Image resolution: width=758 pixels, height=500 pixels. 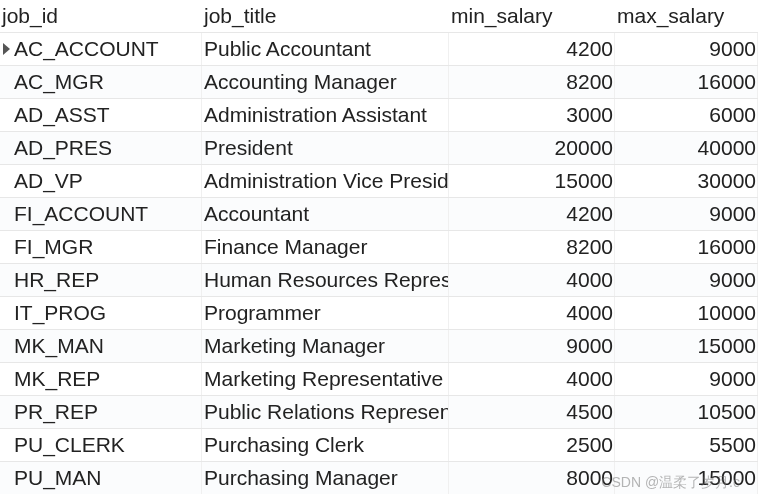 I want to click on cell-job-id: IT_PROG, so click(x=107, y=313).